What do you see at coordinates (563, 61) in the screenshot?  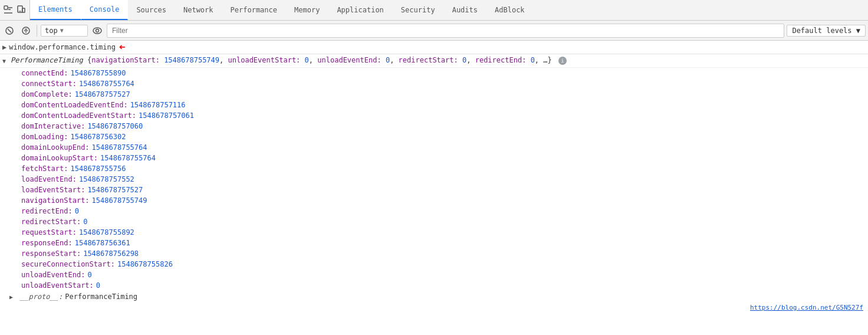 I see `info-icon: i` at bounding box center [563, 61].